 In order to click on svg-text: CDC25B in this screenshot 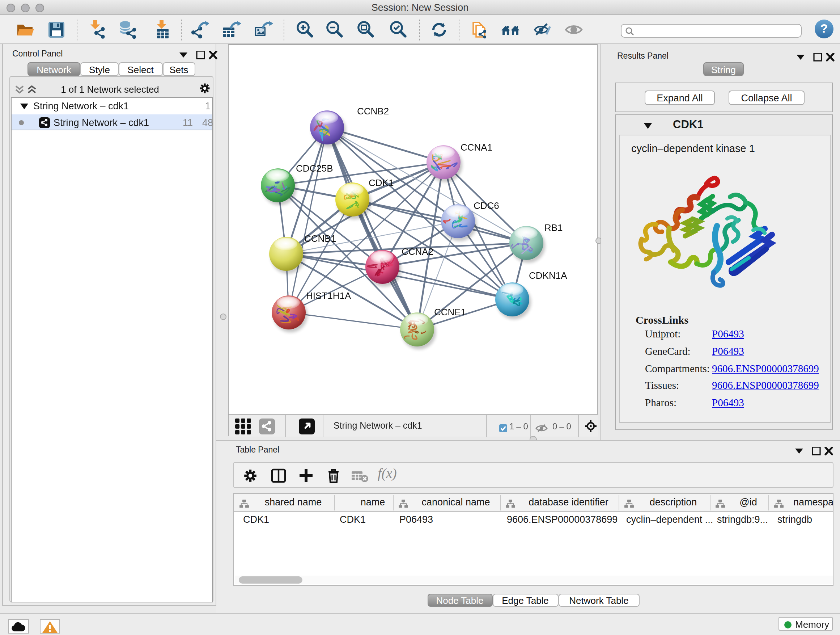, I will do `click(314, 168)`.